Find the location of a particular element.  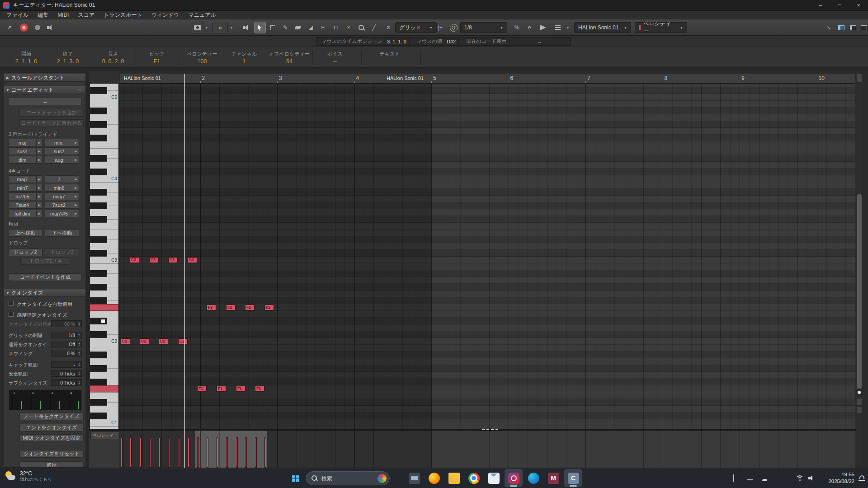

chord-sus2-button: sus2▶ is located at coordinates (62, 151).